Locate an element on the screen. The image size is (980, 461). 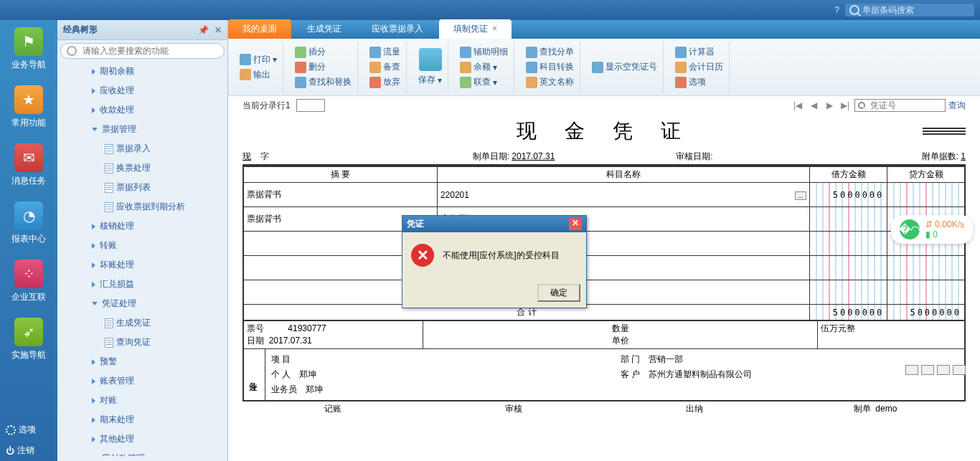
pin-icon: 📌 is located at coordinates (204, 30).